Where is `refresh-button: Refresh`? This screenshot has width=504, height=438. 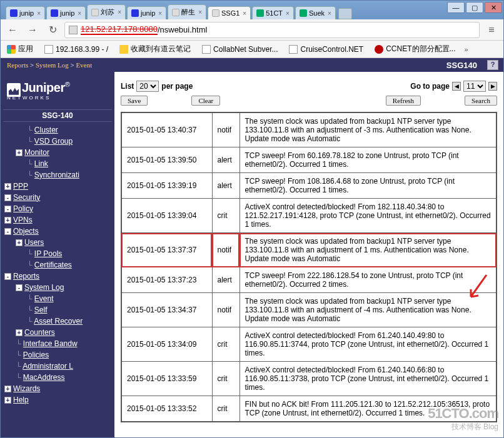 refresh-button: Refresh is located at coordinates (403, 101).